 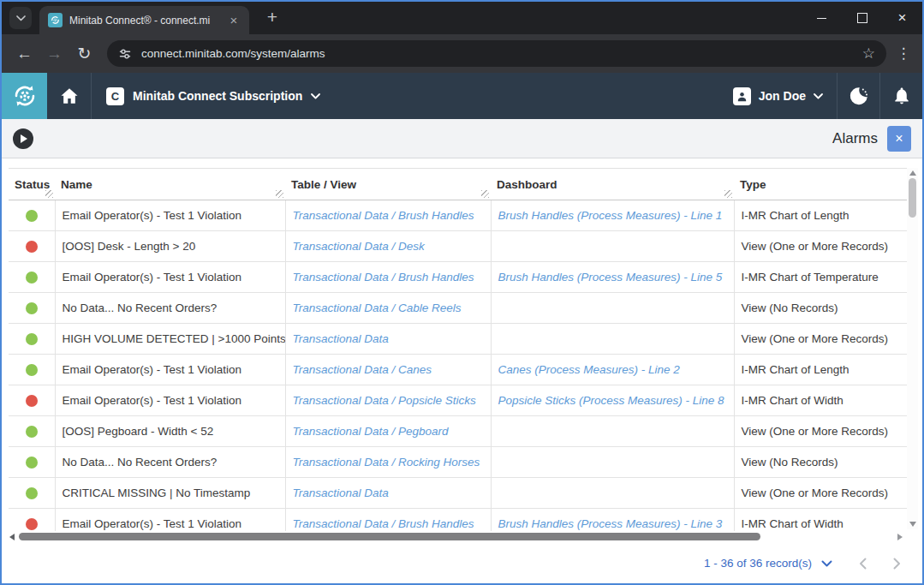 I want to click on bookmark-star-icon: ☆, so click(x=868, y=53).